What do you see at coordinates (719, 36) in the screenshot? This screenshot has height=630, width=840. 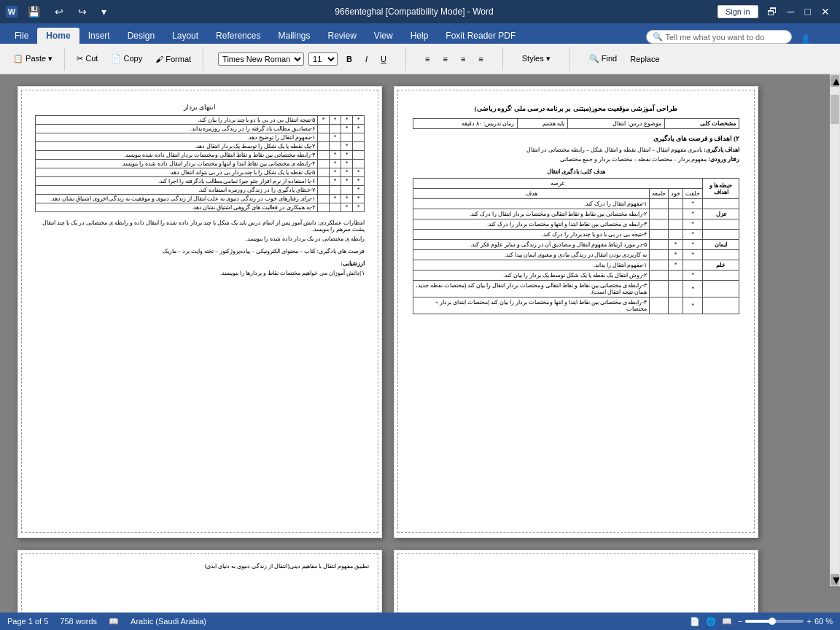 I see `tell-me-input: 🔍 Tell me what you want to do` at bounding box center [719, 36].